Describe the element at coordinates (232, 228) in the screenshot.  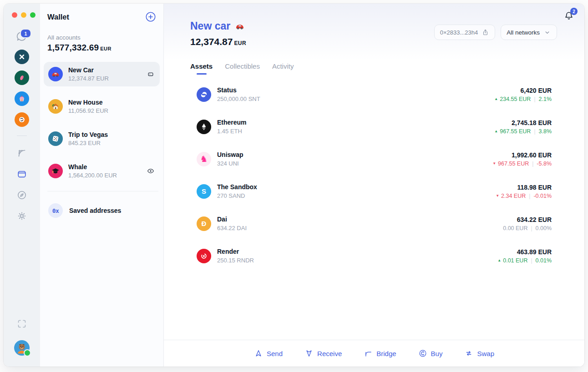
I see `asset-amount: 634.22 DAI` at that location.